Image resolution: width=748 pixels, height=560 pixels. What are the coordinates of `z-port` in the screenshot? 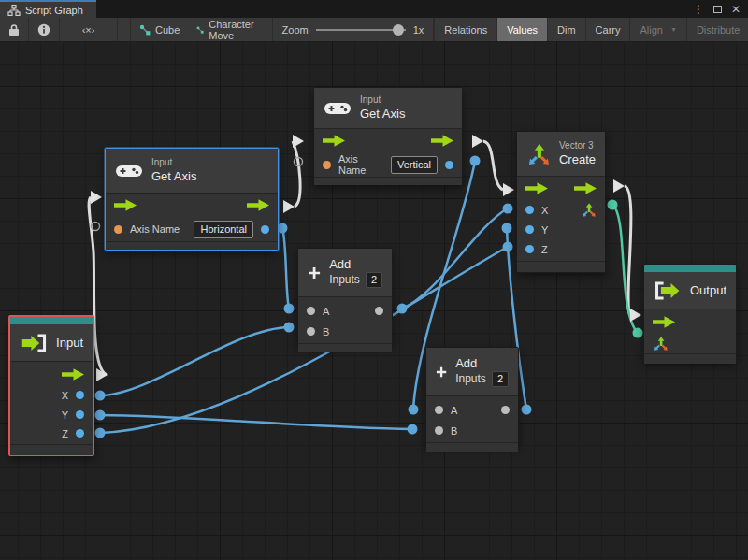 It's located at (529, 249).